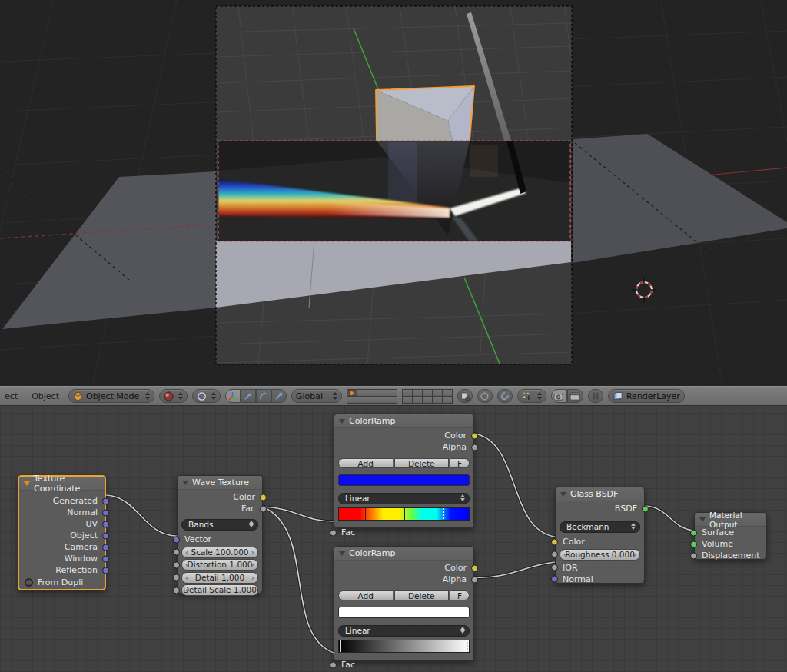 The image size is (787, 672). I want to click on manipulator-rotate-toggle, so click(264, 396).